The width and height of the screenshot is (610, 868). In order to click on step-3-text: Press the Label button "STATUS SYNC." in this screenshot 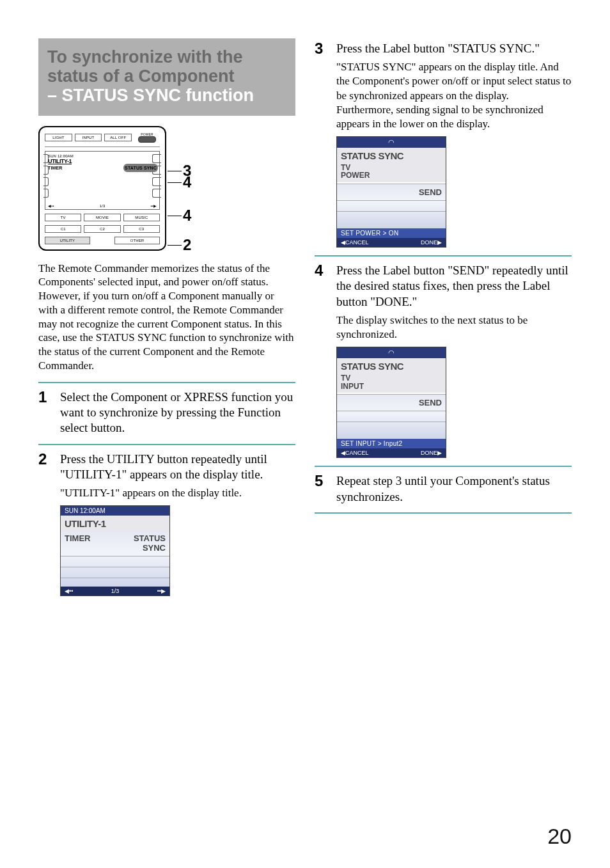, I will do `click(454, 49)`.